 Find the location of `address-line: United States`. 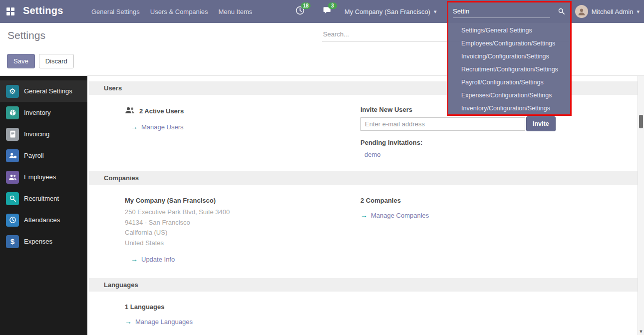

address-line: United States is located at coordinates (243, 244).